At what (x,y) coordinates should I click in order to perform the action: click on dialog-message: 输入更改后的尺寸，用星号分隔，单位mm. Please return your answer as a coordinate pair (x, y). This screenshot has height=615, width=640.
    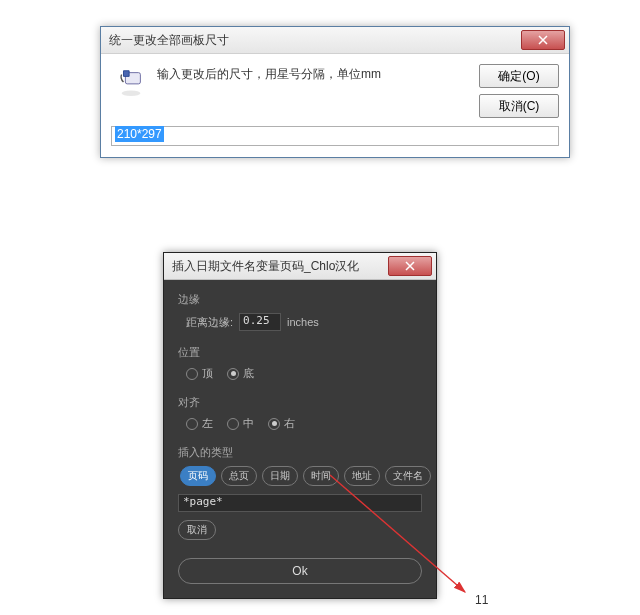
    Looking at the image, I should click on (313, 91).